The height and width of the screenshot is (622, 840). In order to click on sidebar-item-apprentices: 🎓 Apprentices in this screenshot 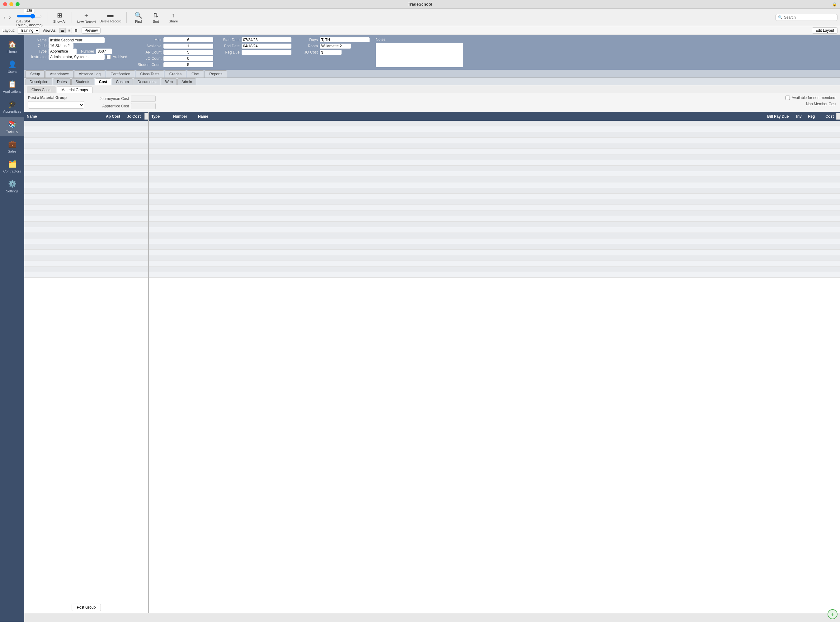, I will do `click(12, 107)`.